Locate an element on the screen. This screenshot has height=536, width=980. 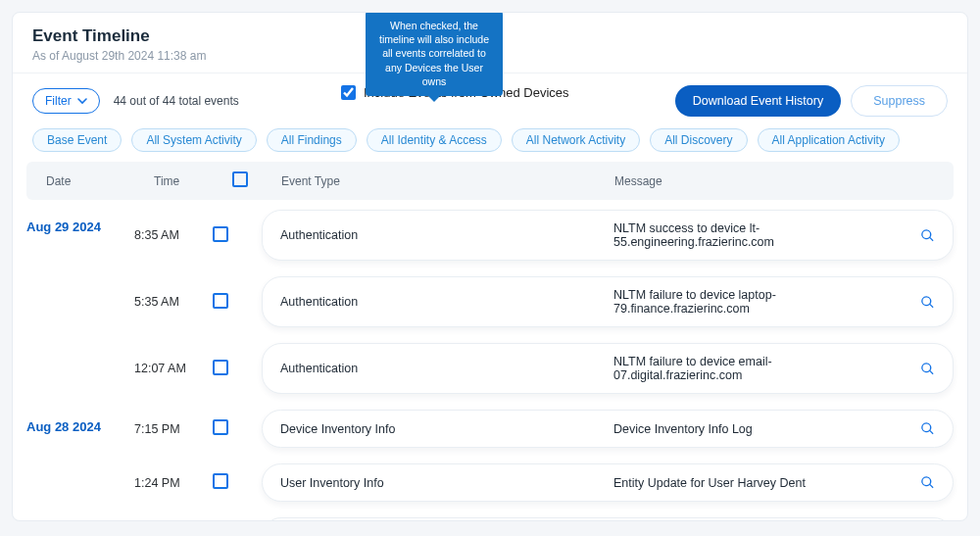
event-message: Entity Update for User Harvey Dent is located at coordinates (745, 483).